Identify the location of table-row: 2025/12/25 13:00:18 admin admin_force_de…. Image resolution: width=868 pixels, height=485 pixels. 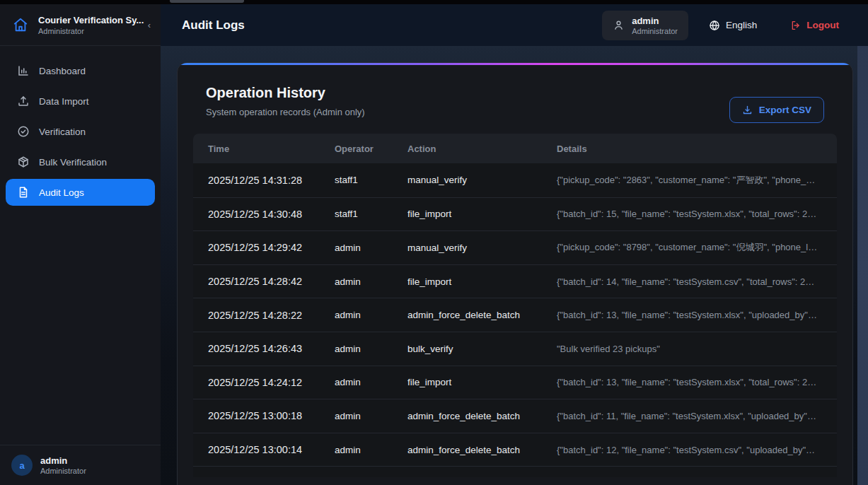
(515, 416).